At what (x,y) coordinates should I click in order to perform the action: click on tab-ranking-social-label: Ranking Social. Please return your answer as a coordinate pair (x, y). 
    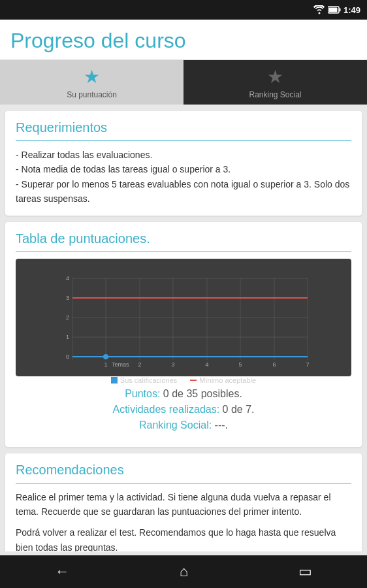
    Looking at the image, I should click on (275, 95).